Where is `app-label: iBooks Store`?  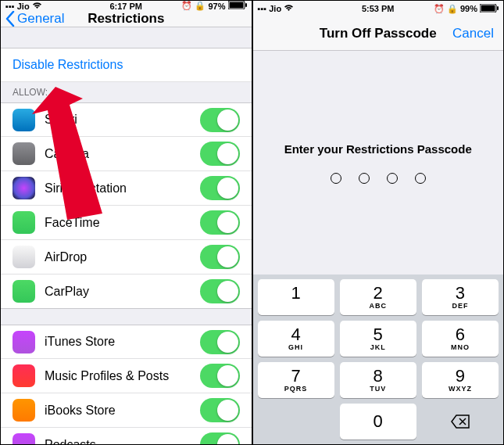 app-label: iBooks Store is located at coordinates (122, 411).